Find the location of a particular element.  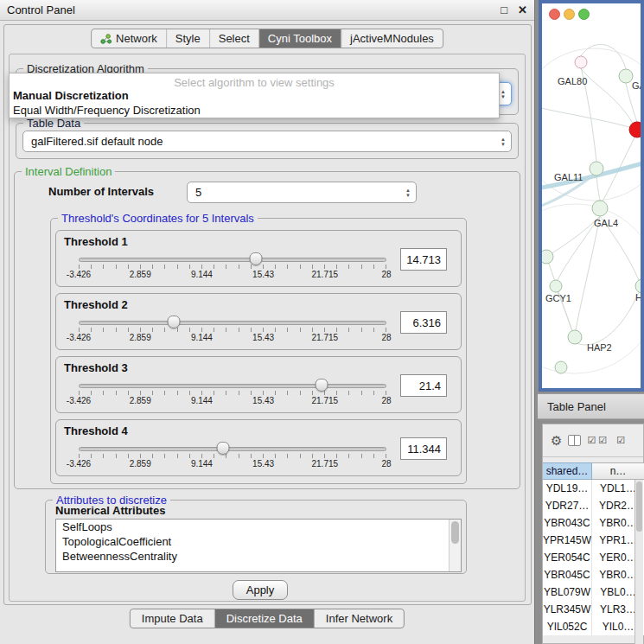

list-item: BetweennessCentrality is located at coordinates (258, 557).